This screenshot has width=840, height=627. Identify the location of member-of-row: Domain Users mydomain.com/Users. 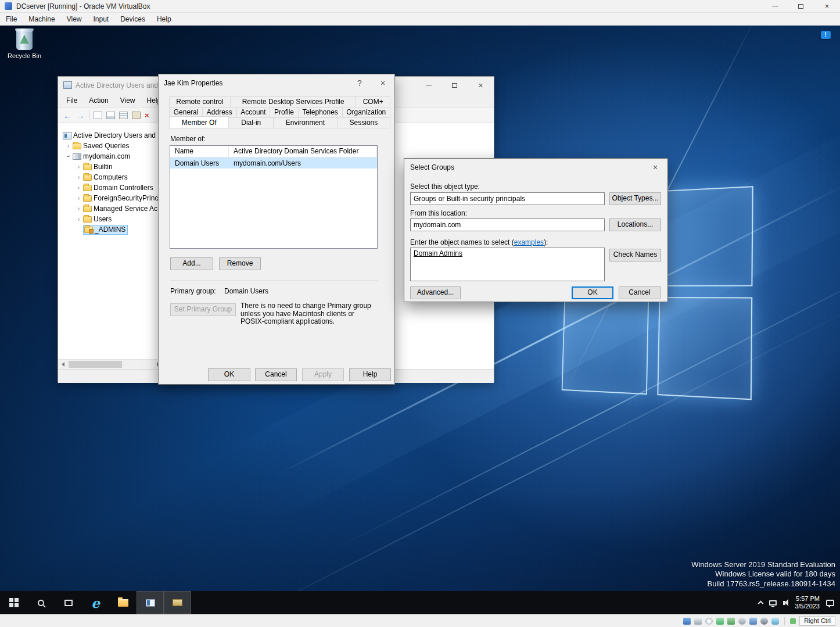
(274, 163).